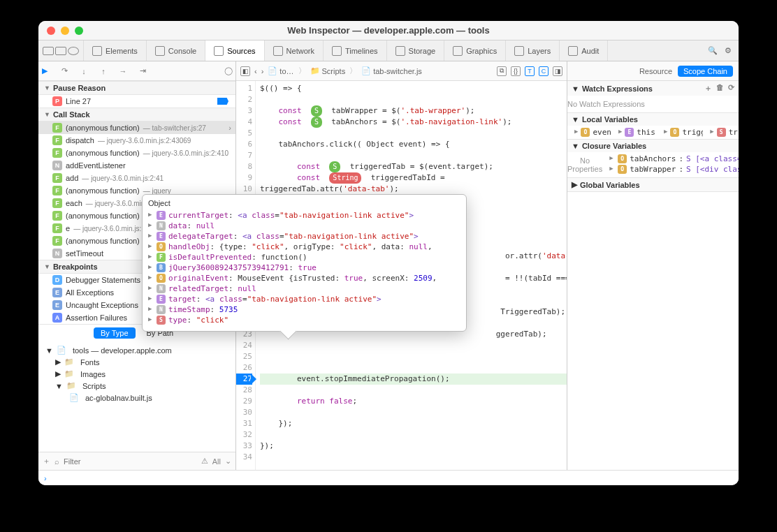  I want to click on console-icon, so click(160, 51).